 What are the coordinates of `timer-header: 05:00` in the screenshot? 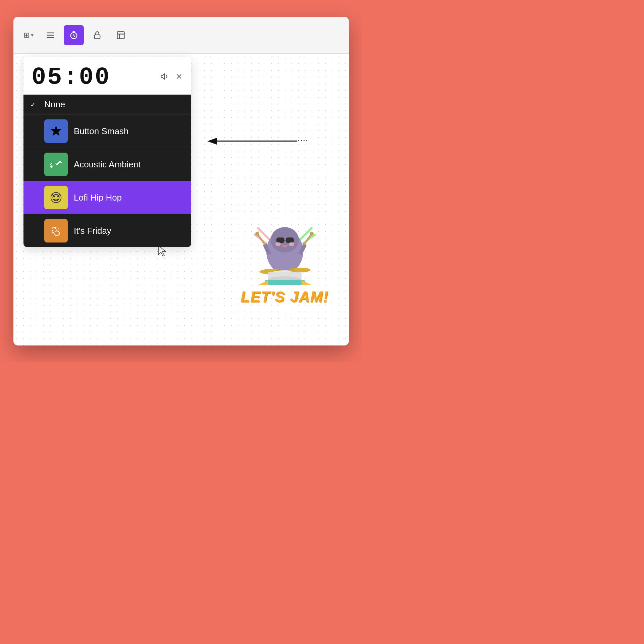 It's located at (107, 76).